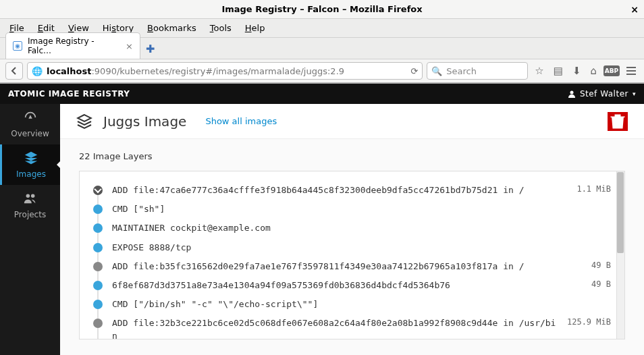 The height and width of the screenshot is (355, 644). What do you see at coordinates (356, 248) in the screenshot?
I see `layer-command: EXPOSE 8888/tcp` at bounding box center [356, 248].